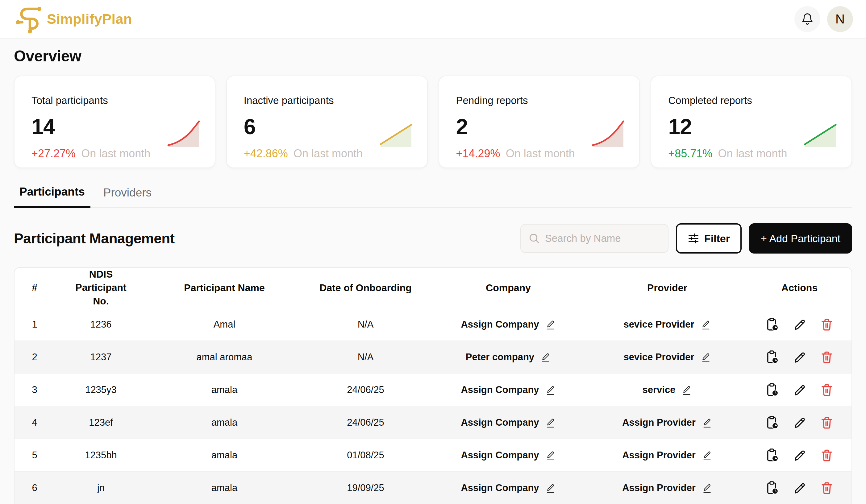 The image size is (866, 504). What do you see at coordinates (115, 101) in the screenshot?
I see `card-title: Total participants` at bounding box center [115, 101].